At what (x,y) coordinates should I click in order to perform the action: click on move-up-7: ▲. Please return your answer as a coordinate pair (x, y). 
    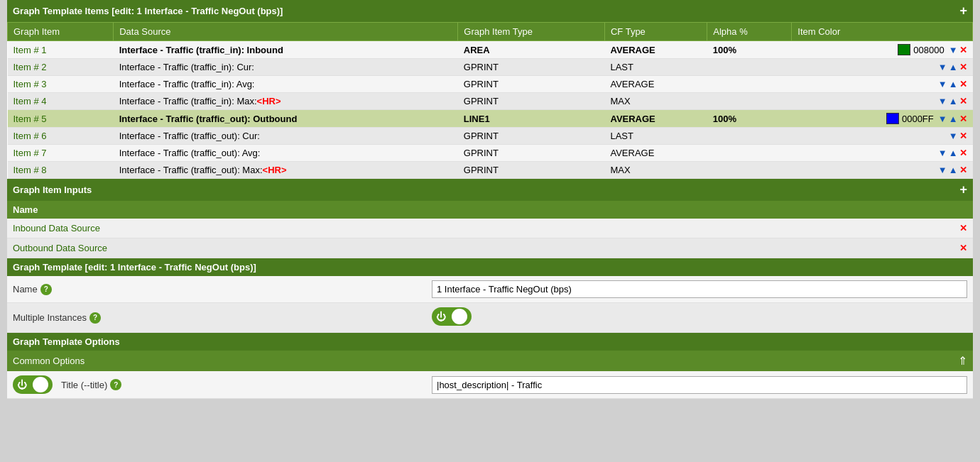
    Looking at the image, I should click on (953, 153).